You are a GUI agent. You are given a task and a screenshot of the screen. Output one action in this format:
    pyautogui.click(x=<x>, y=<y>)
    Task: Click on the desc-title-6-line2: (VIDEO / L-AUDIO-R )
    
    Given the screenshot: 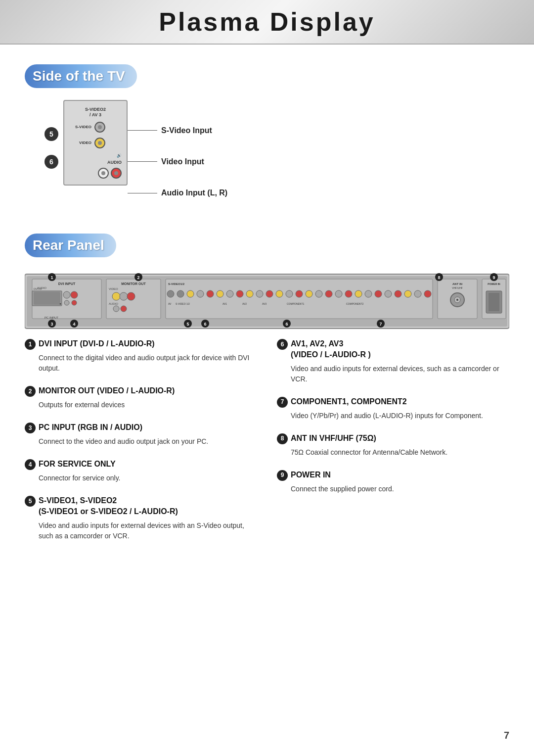 What is the action you would take?
    pyautogui.click(x=331, y=355)
    